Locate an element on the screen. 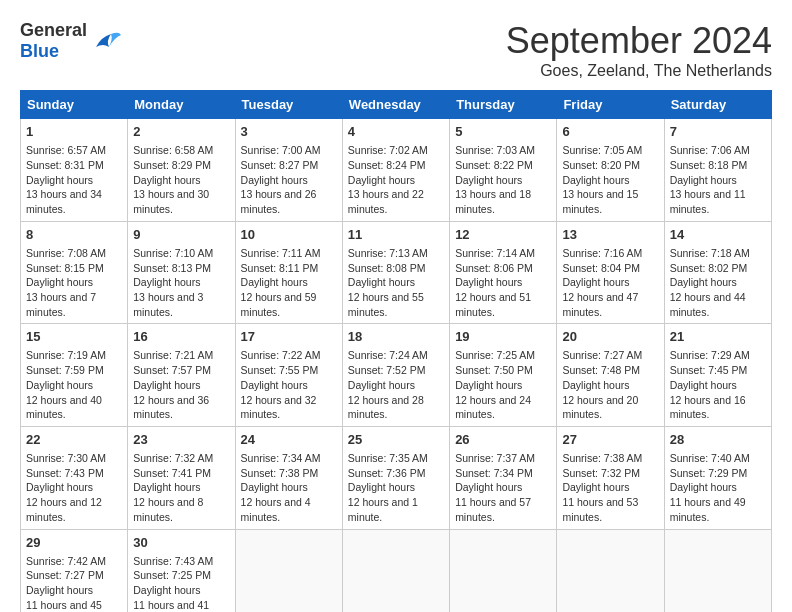 This screenshot has height=612, width=792. day-number: 11 is located at coordinates (396, 235).